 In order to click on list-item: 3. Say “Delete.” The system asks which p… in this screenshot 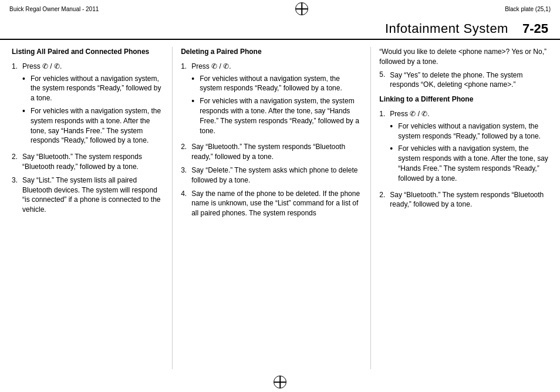, I will do `click(271, 175)`.